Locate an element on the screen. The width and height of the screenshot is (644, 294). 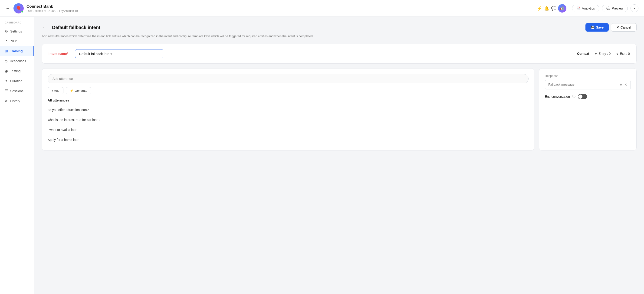
training-icon: ⊞ is located at coordinates (6, 51).